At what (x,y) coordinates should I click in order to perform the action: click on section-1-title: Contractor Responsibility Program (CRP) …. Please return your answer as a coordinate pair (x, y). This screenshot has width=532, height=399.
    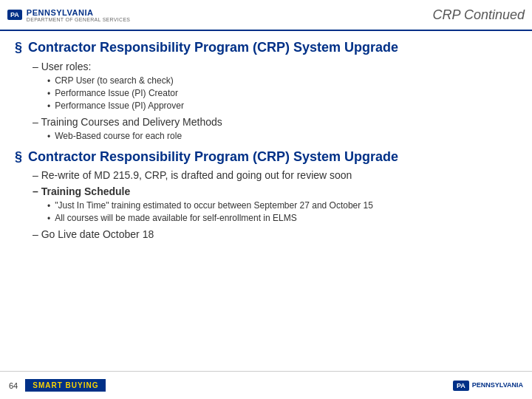
    Looking at the image, I should click on (213, 48).